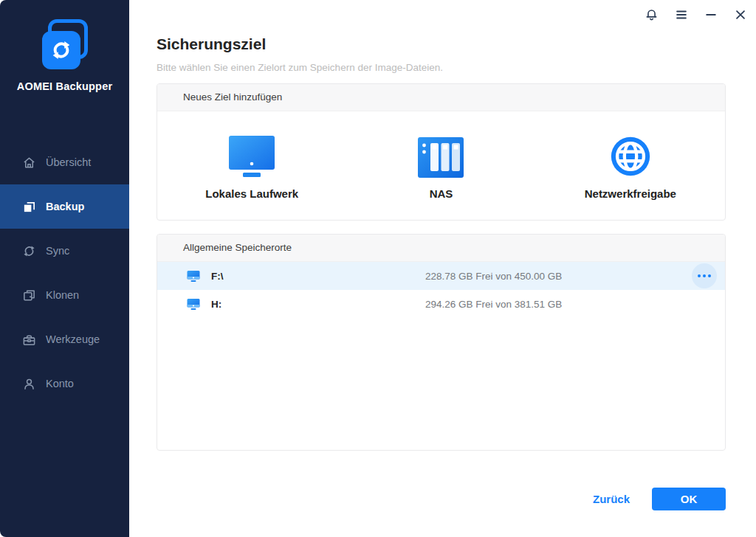 The image size is (756, 537). What do you see at coordinates (30, 339) in the screenshot?
I see `toolbox-icon` at bounding box center [30, 339].